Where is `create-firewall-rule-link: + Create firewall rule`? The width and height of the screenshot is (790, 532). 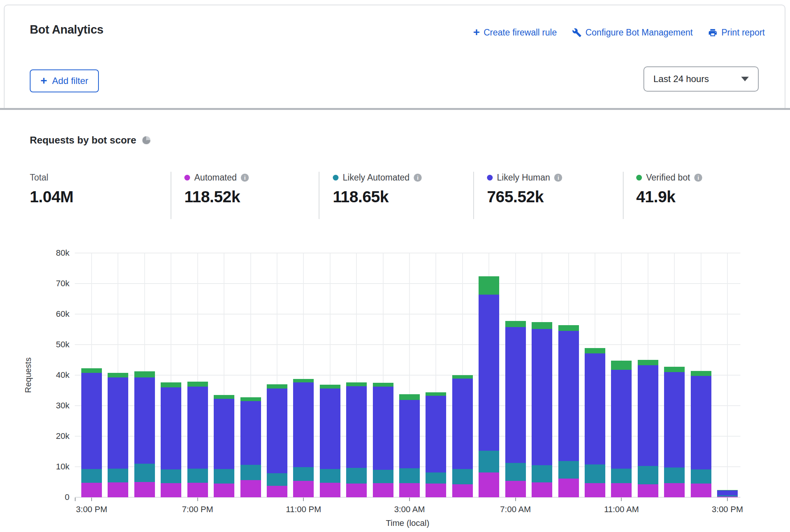
create-firewall-rule-link: + Create firewall rule is located at coordinates (515, 33).